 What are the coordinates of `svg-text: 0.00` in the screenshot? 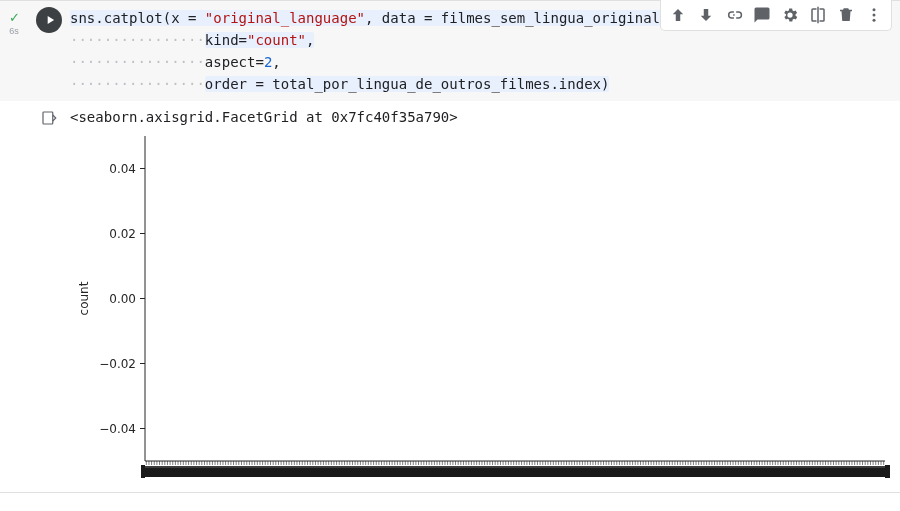 It's located at (122, 299).